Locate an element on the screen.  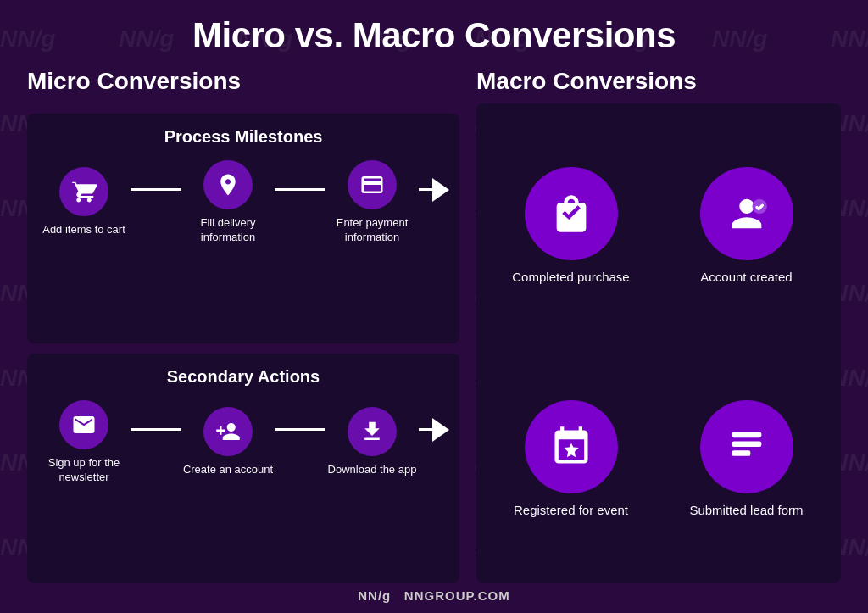
footer-site: NNGROUP.COM is located at coordinates (458, 595).